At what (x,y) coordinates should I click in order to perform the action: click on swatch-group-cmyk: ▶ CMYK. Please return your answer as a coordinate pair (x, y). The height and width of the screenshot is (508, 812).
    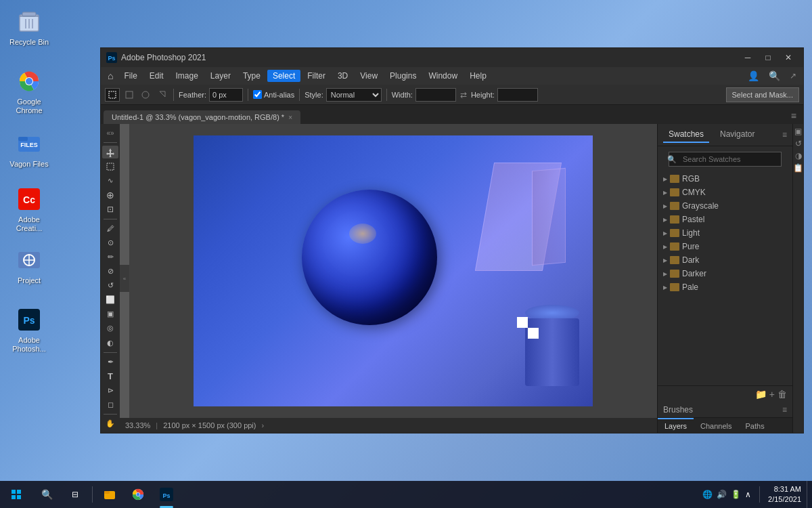
    Looking at the image, I should click on (725, 192).